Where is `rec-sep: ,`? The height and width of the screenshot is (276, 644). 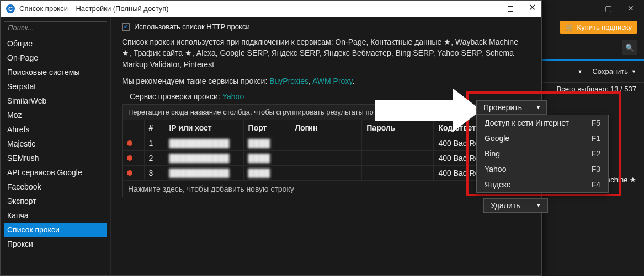
rec-sep: , is located at coordinates (310, 81).